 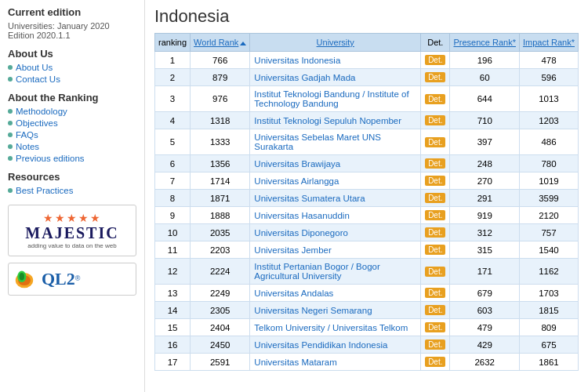 I want to click on university-link: Universitas Gadjah Mada, so click(x=304, y=78).